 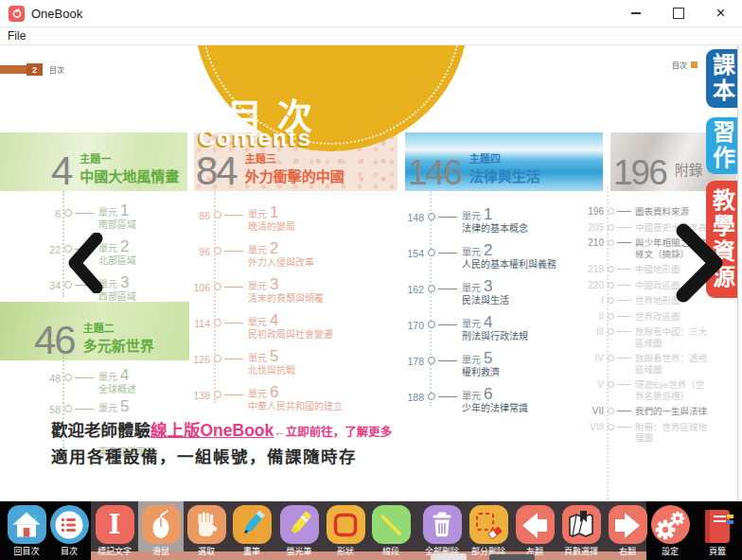 What do you see at coordinates (161, 532) in the screenshot?
I see `tool-mouse: 滑鼠` at bounding box center [161, 532].